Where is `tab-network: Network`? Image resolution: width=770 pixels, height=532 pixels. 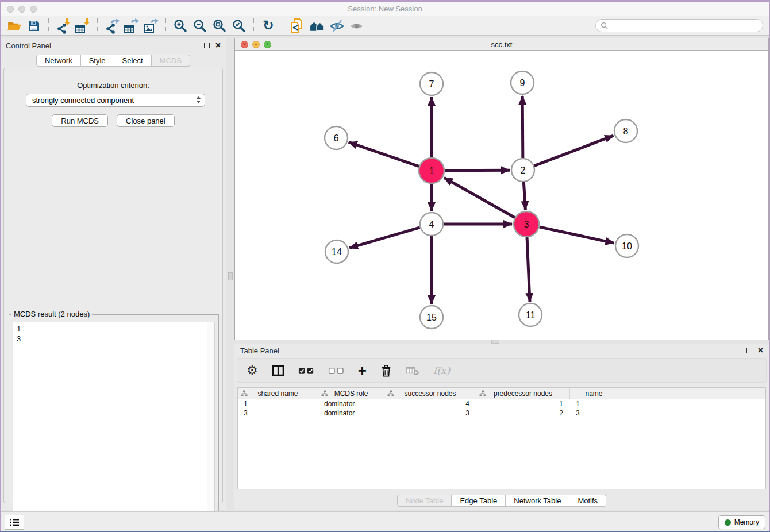
tab-network: Network is located at coordinates (59, 61).